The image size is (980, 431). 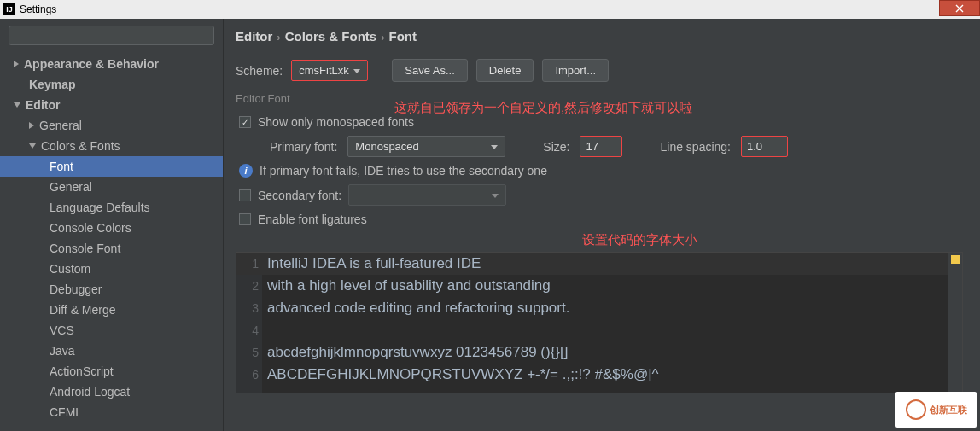 What do you see at coordinates (111, 371) in the screenshot?
I see `tree-item: ActionScript` at bounding box center [111, 371].